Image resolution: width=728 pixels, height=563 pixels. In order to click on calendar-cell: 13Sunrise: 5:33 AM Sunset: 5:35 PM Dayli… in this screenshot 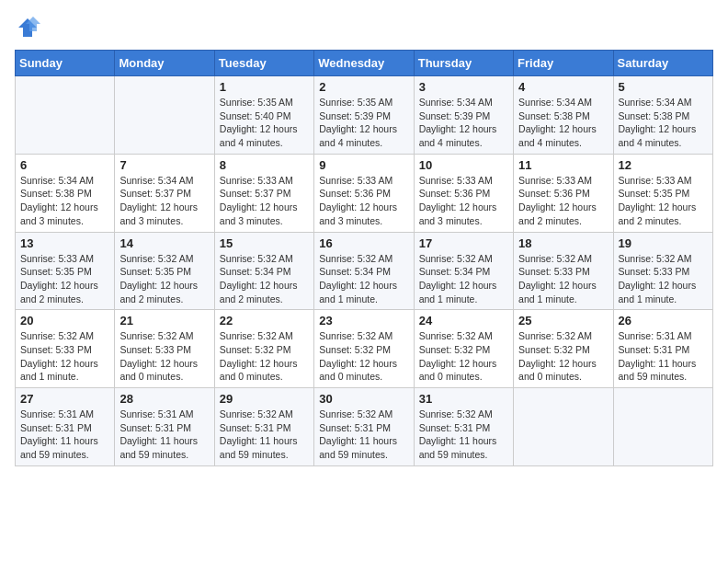, I will do `click(65, 270)`.